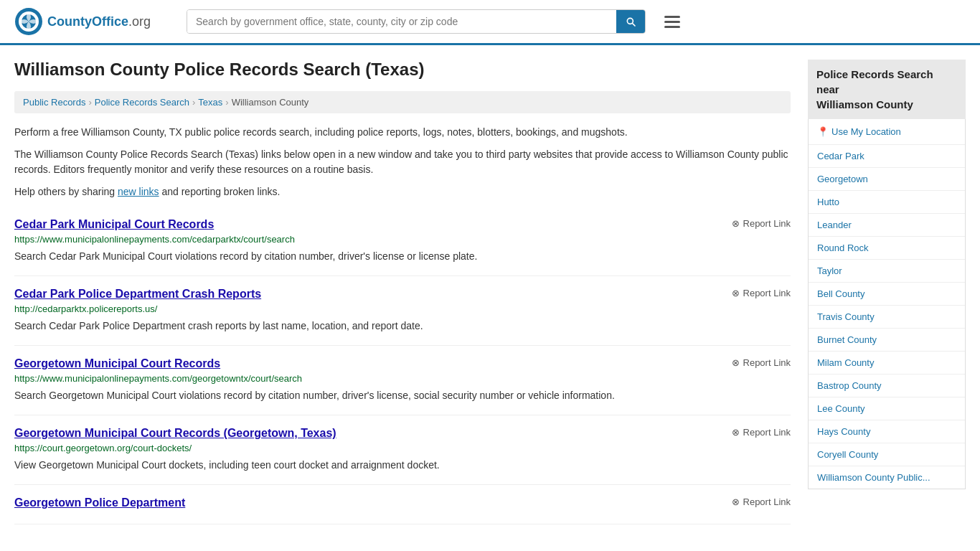  What do you see at coordinates (887, 340) in the screenshot?
I see `sidebar-link-burnet-county: Burnet County` at bounding box center [887, 340].